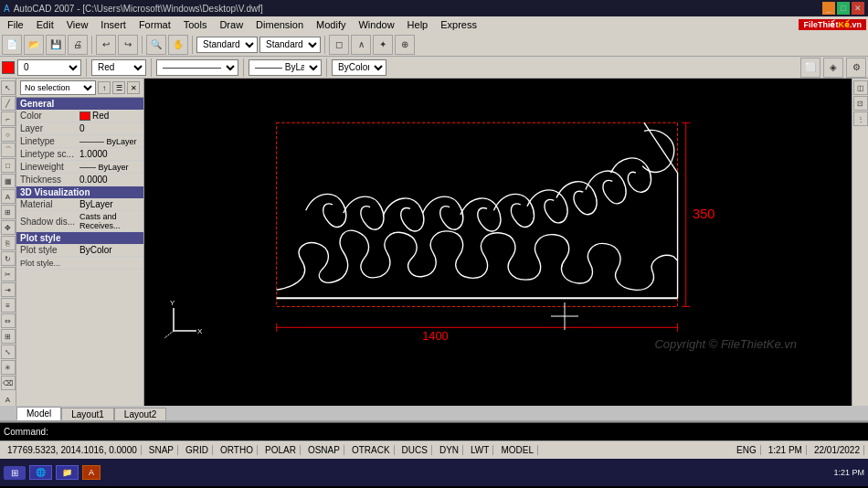 The width and height of the screenshot is (868, 488). Describe the element at coordinates (104, 88) in the screenshot. I see `props-btn1: ↑` at that location.